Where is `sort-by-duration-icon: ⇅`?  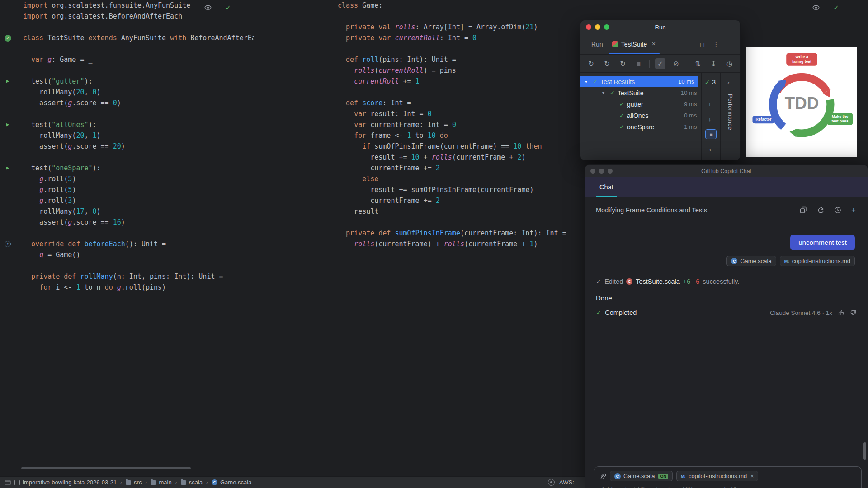
sort-by-duration-icon: ⇅ is located at coordinates (698, 64).